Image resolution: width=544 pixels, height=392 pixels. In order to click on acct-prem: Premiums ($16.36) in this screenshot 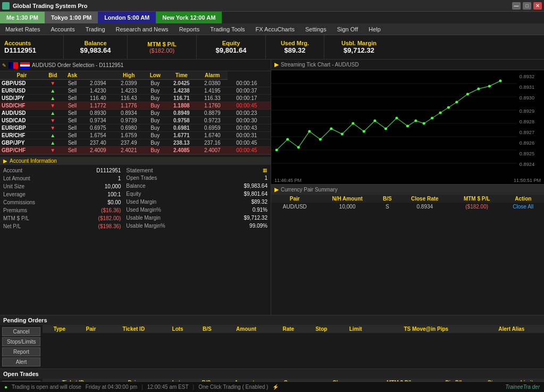, I will do `click(62, 211)`.